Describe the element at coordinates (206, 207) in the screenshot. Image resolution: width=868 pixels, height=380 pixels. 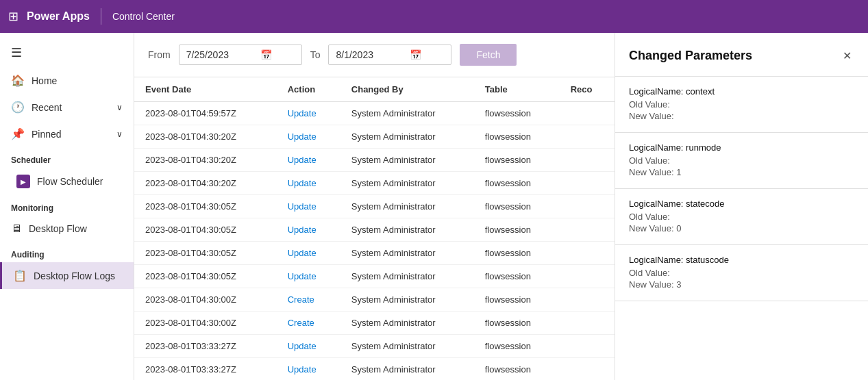
I see `cell-date: 2023-08-01T04:30:05Z` at that location.